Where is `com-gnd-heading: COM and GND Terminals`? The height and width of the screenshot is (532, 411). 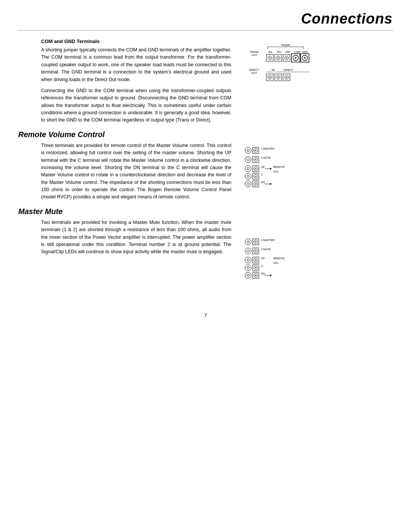
com-gnd-heading: COM and GND Terminals is located at coordinates (136, 41).